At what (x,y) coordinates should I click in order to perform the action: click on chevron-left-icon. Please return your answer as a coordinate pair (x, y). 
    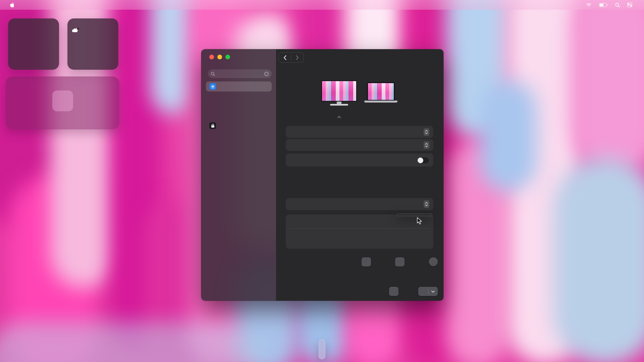
    Looking at the image, I should click on (285, 58).